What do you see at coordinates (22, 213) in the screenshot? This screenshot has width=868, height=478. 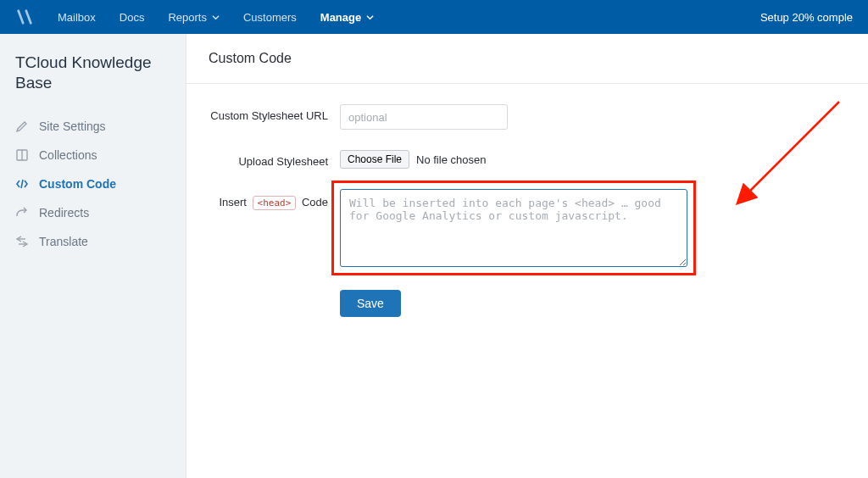 I see `redirect-icon` at bounding box center [22, 213].